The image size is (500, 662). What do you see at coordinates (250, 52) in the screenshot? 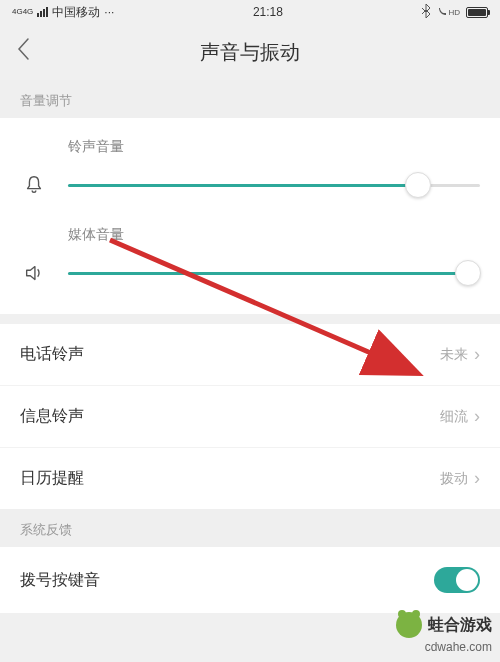
I see `header: 声音与振动` at bounding box center [250, 52].